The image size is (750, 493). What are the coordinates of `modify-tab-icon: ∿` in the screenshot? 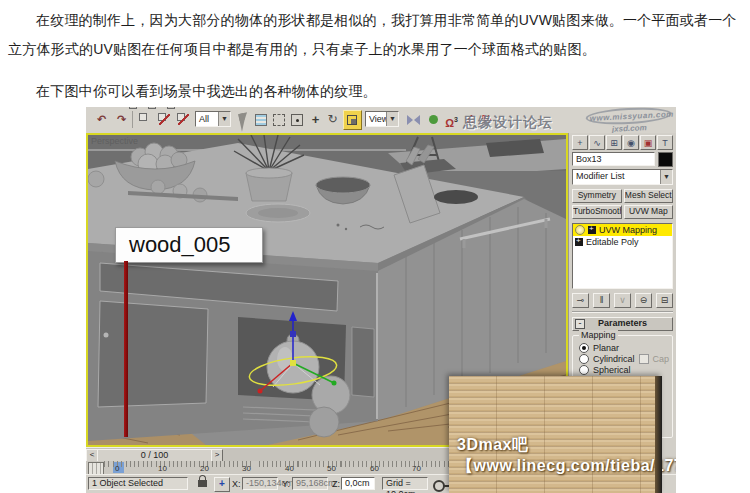 It's located at (597, 142).